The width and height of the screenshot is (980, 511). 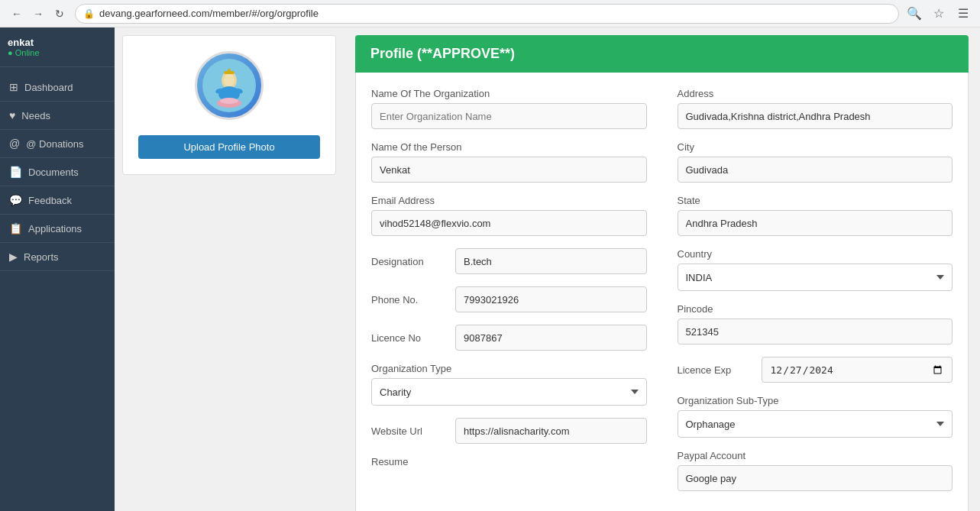 I want to click on menu-icon: ☰, so click(x=963, y=14).